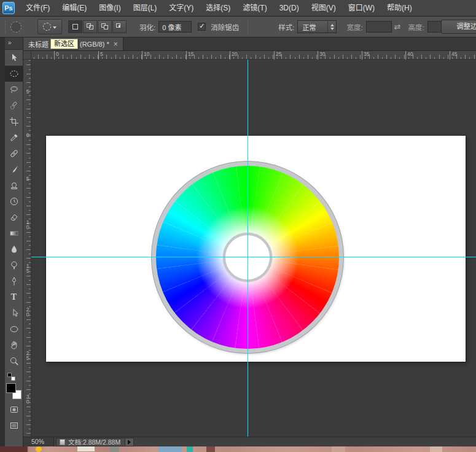  I want to click on swap-width-height-icon: ⇄, so click(398, 27).